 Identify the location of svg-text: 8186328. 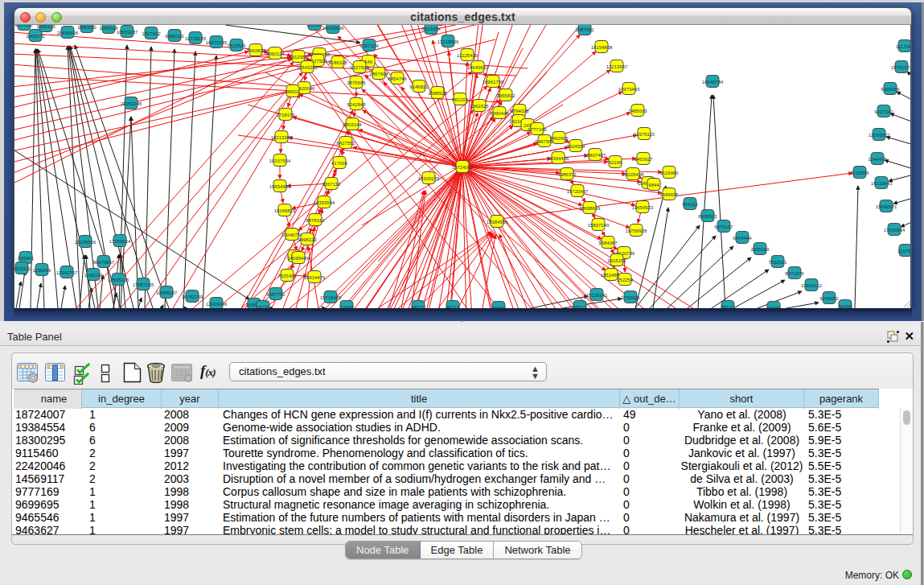
(338, 63).